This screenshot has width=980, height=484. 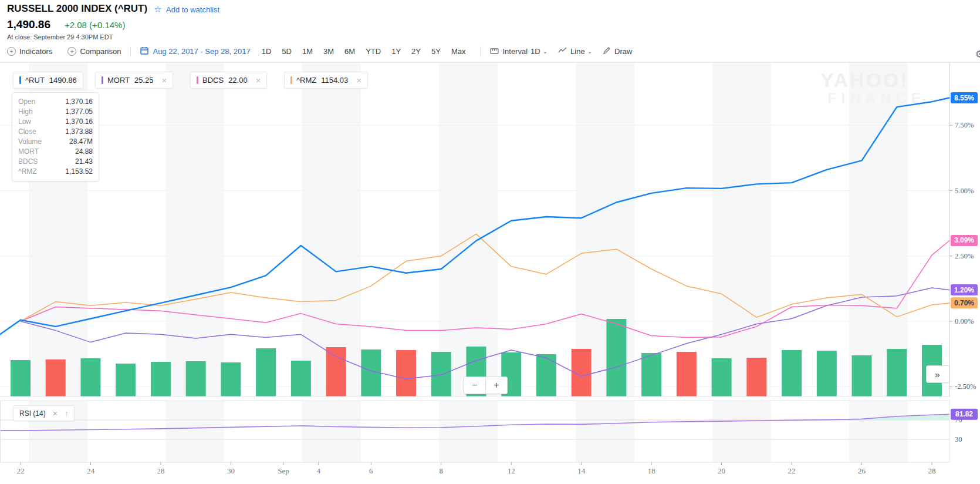 I want to click on x-axis-label: 6, so click(x=371, y=471).